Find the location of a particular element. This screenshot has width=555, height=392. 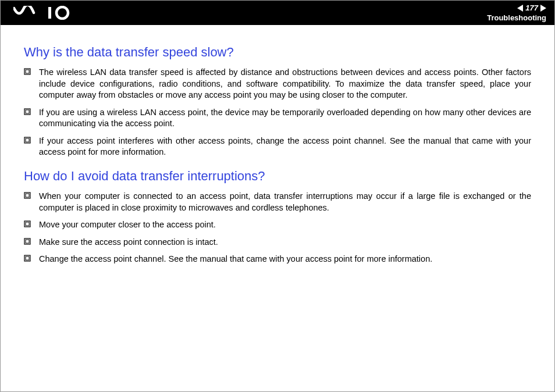

list-item-text: Move your computer closer to the access … is located at coordinates (285, 225).